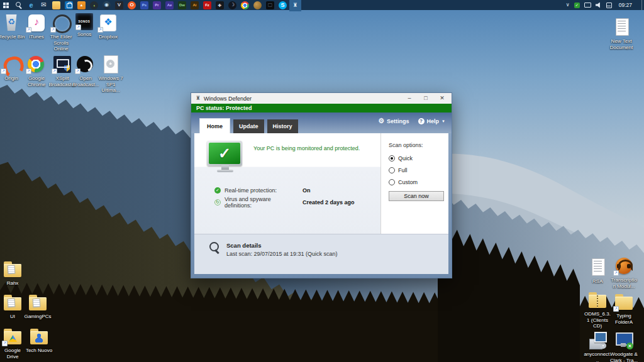  I want to click on desktop-icon-woodgate-clark-tra: ✕Woodgate & Clark - Tra..., so click(624, 346).